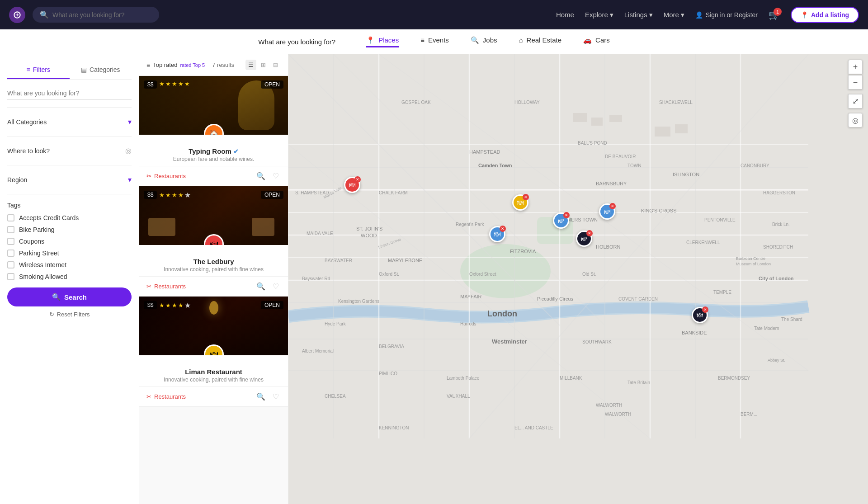 The width and height of the screenshot is (868, 504). Describe the element at coordinates (541, 42) in the screenshot. I see `tab-real-estate: ⌂ Real Estate` at that location.